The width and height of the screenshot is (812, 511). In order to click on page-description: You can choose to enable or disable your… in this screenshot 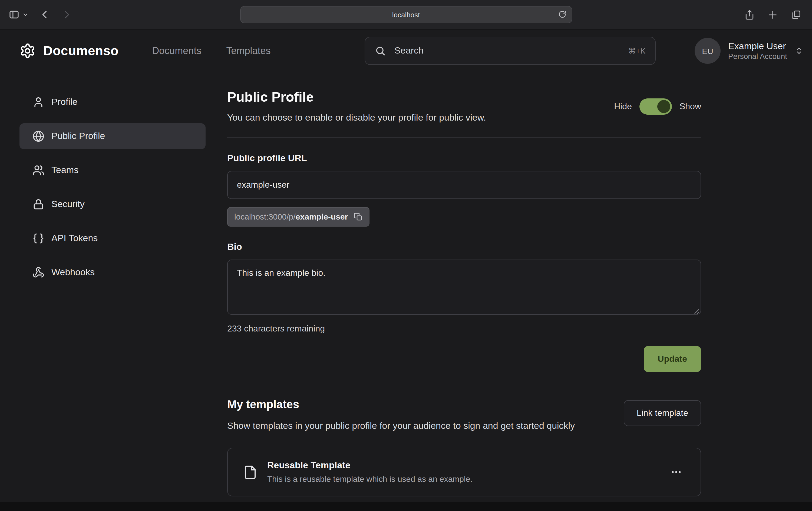, I will do `click(357, 118)`.